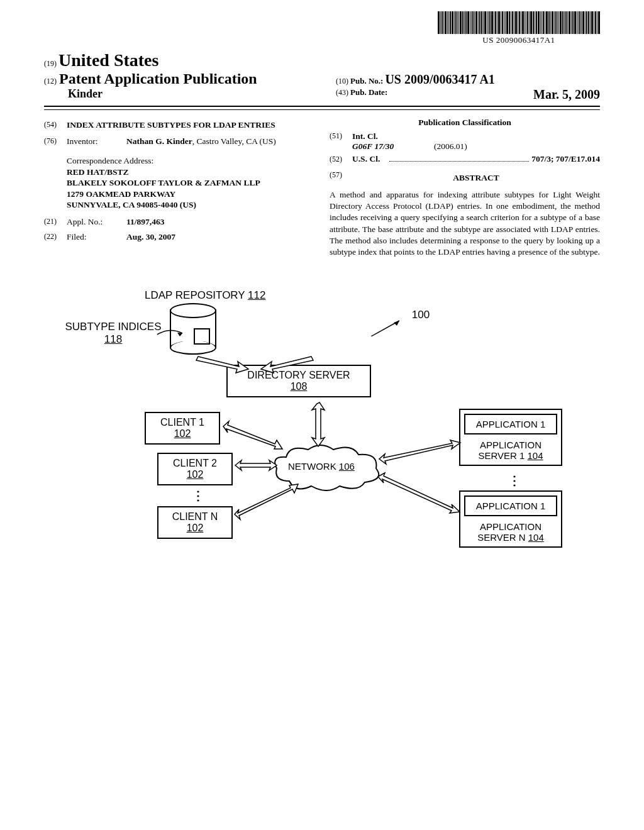 This screenshot has width=644, height=830. I want to click on header-block: (19) United States (12) Patent Applicati…, so click(322, 76).